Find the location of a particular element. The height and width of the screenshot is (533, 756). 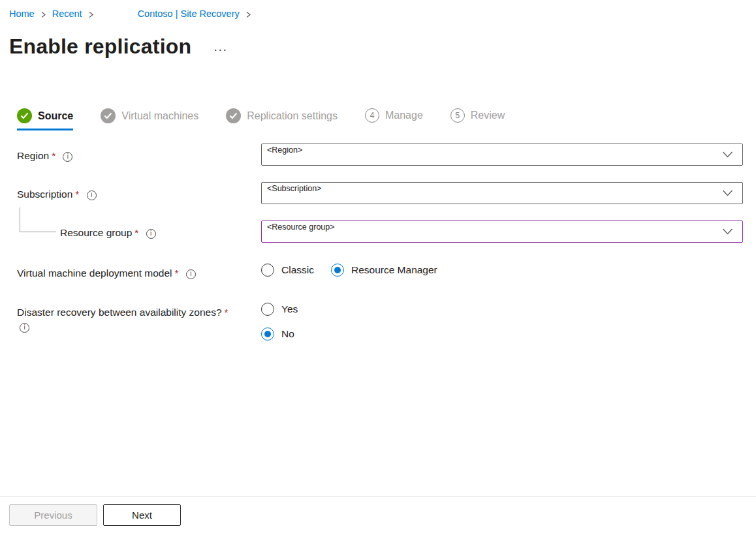

resource-group-label-cell: Resource group* i is located at coordinates (161, 230).